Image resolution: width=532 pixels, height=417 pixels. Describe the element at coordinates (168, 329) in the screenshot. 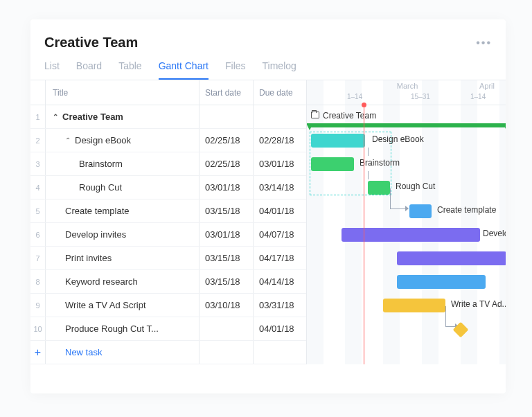

I see `table-row: 10 Produce Rough Cut T... 04/01/18` at that location.